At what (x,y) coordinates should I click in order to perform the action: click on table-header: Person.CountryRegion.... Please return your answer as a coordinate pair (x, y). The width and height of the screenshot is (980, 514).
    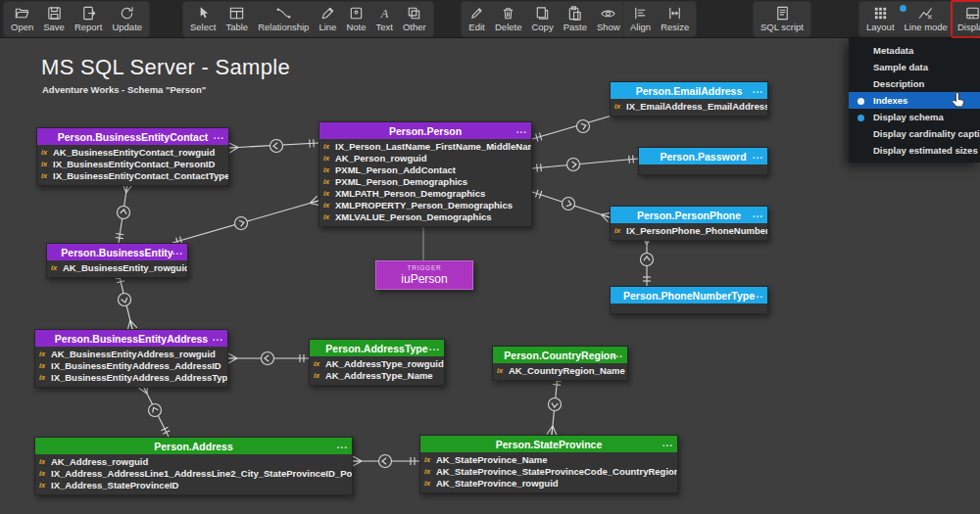
    Looking at the image, I should click on (561, 354).